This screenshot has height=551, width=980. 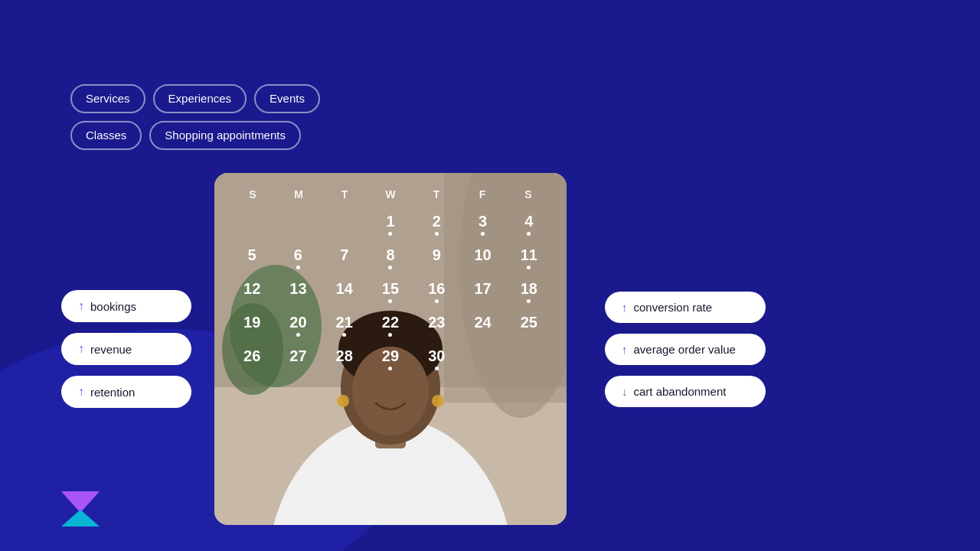 What do you see at coordinates (225, 135) in the screenshot?
I see `tag-shopping-appointments: Shopping appointments` at bounding box center [225, 135].